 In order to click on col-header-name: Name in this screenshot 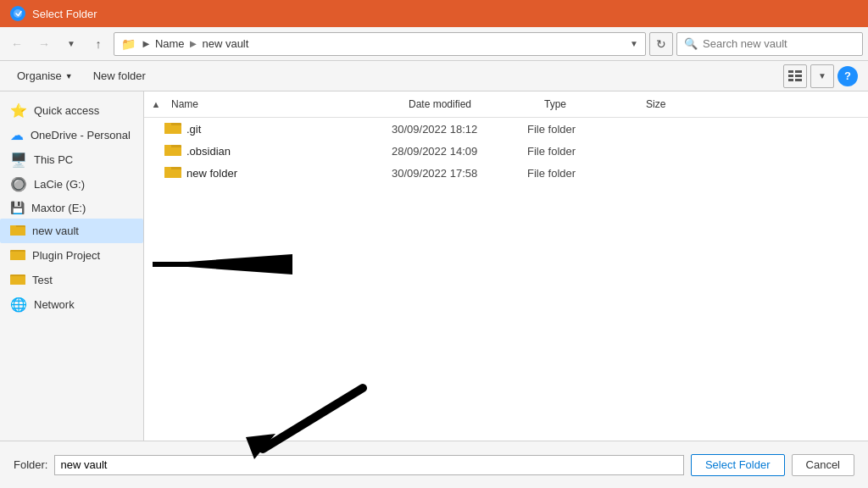, I will do `click(283, 104)`.